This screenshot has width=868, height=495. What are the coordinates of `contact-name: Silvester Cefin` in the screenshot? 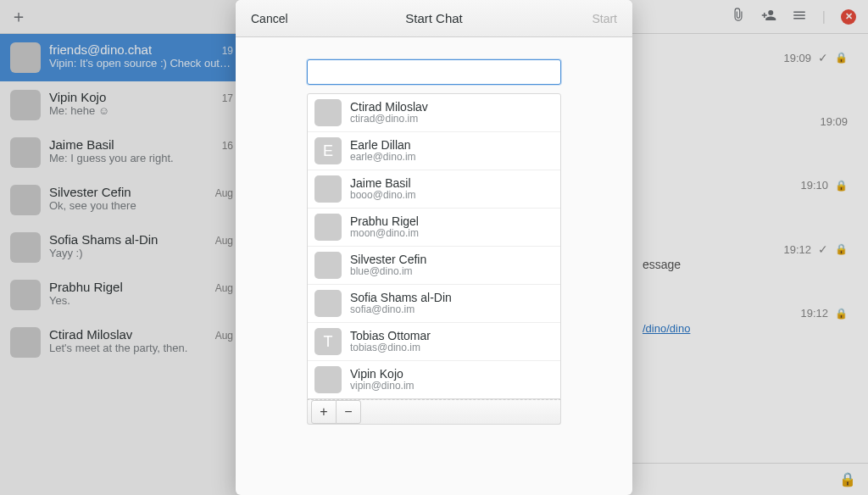 It's located at (388, 259).